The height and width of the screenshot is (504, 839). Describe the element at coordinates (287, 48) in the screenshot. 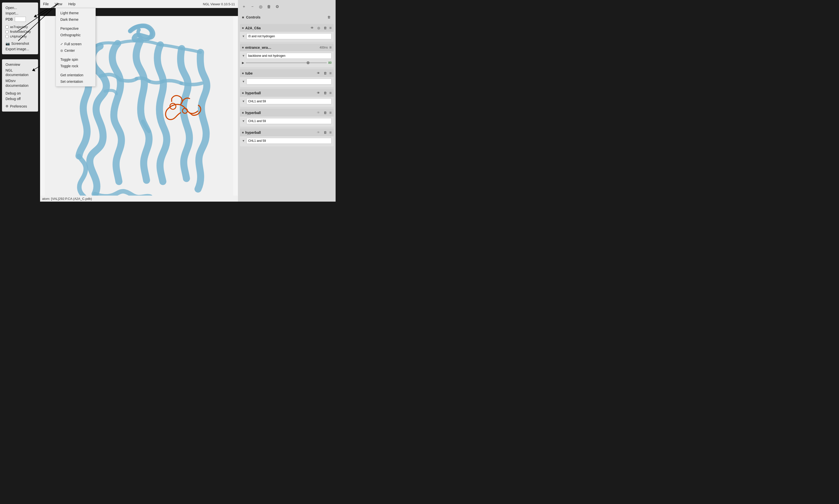

I see `traj-header: ■ entrance_wra… 400ns ≡` at that location.